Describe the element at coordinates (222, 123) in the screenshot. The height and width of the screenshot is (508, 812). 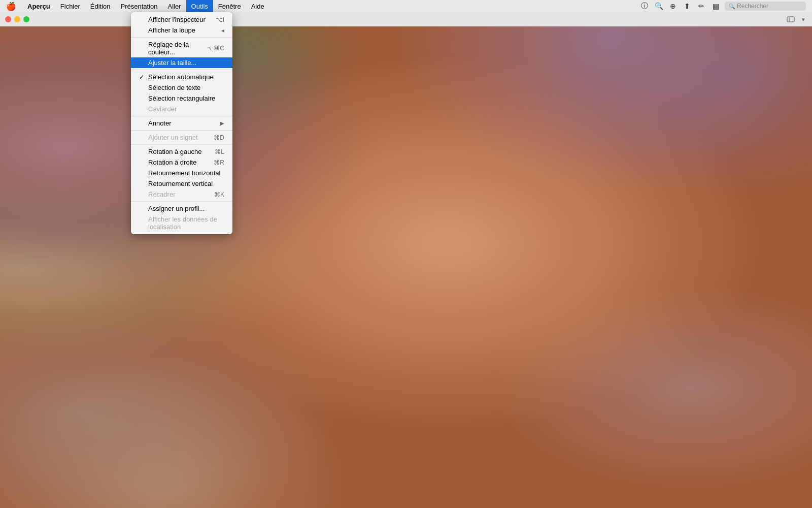
I see `annoter-arrow: ▶` at that location.